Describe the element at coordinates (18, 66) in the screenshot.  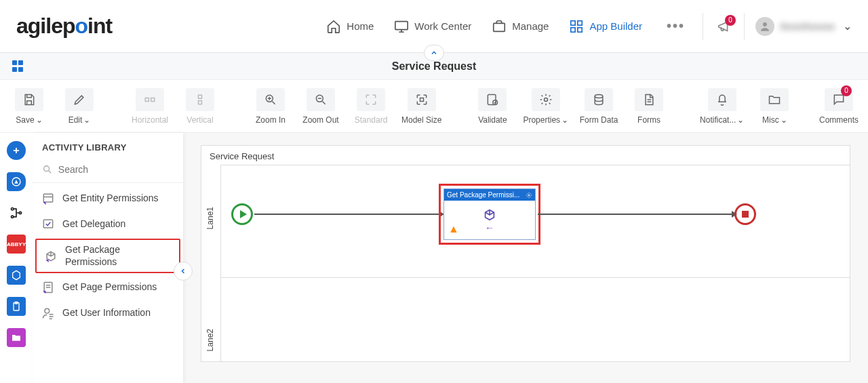
I see `apps-grid-icon` at that location.